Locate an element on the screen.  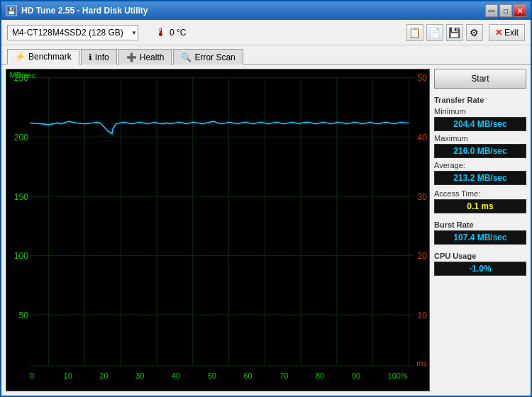
average-value: 213.2 MB/sec is located at coordinates (480, 178).